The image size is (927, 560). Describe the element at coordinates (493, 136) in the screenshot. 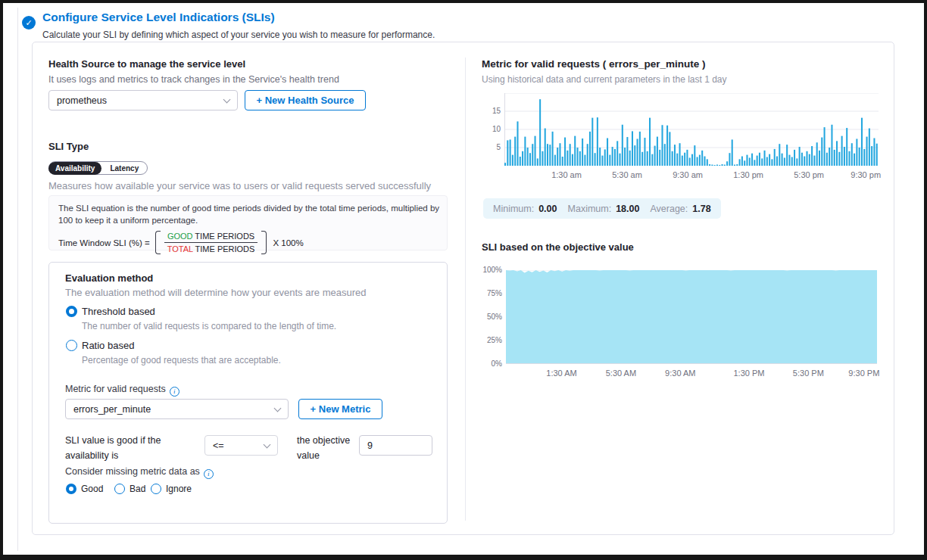

I see `metric-chart-y-axis: 15105` at that location.